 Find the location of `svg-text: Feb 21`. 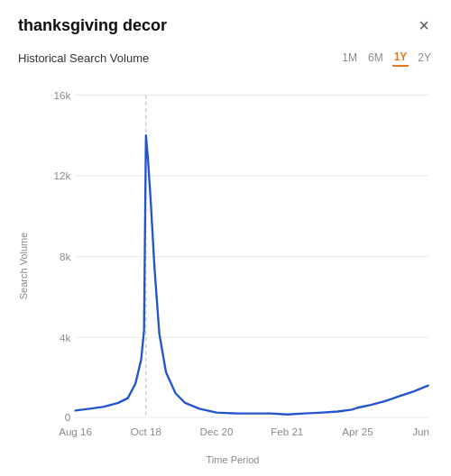

svg-text: Feb 21 is located at coordinates (287, 431).